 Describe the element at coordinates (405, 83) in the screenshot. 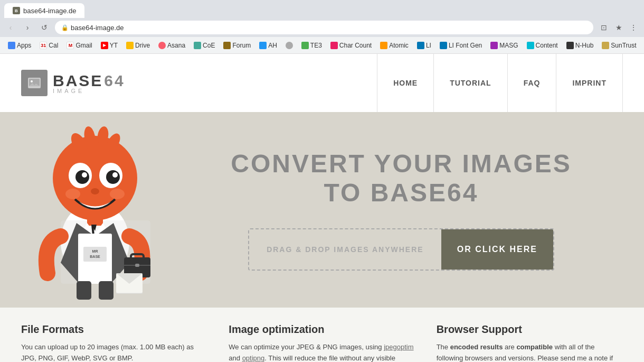

I see `nav-home: HOME` at that location.